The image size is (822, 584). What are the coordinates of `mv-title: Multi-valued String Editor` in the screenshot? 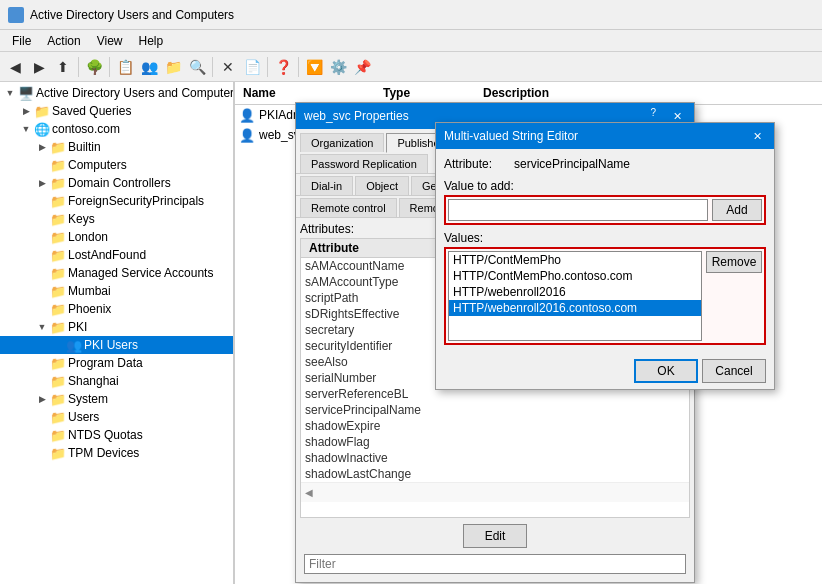 It's located at (511, 136).